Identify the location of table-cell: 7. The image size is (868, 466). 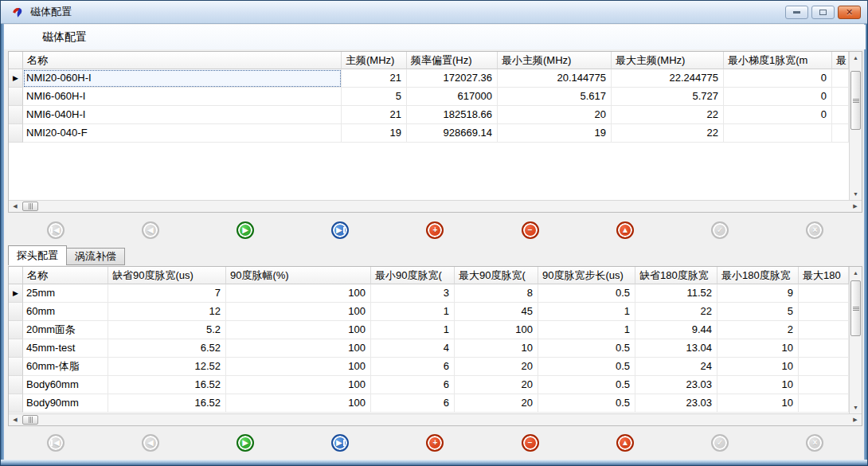
(167, 293).